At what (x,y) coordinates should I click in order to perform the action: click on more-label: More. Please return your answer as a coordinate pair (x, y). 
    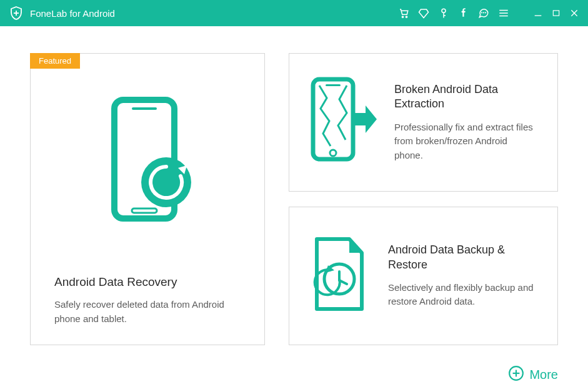
    Looking at the image, I should click on (544, 375).